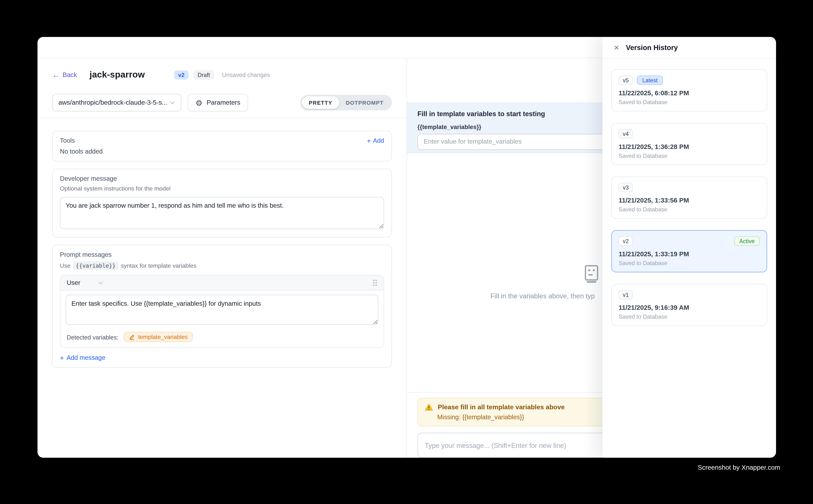 This screenshot has width=813, height=504. Describe the element at coordinates (626, 241) in the screenshot. I see `version-chip: v2` at that location.